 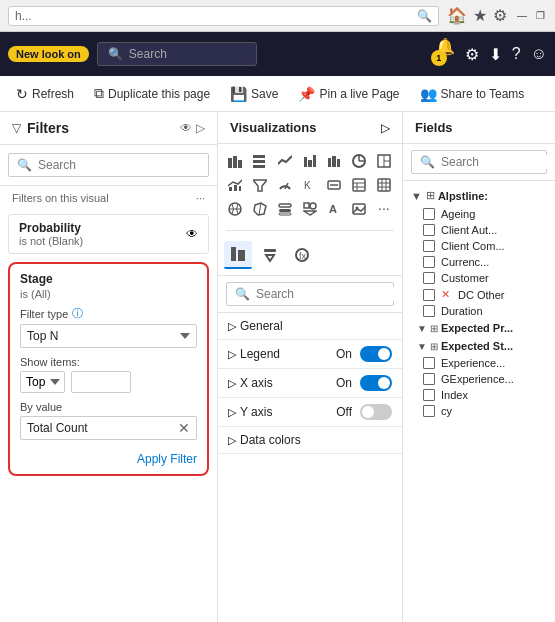 I want to click on viz-icon-bar, so click(x=235, y=161).